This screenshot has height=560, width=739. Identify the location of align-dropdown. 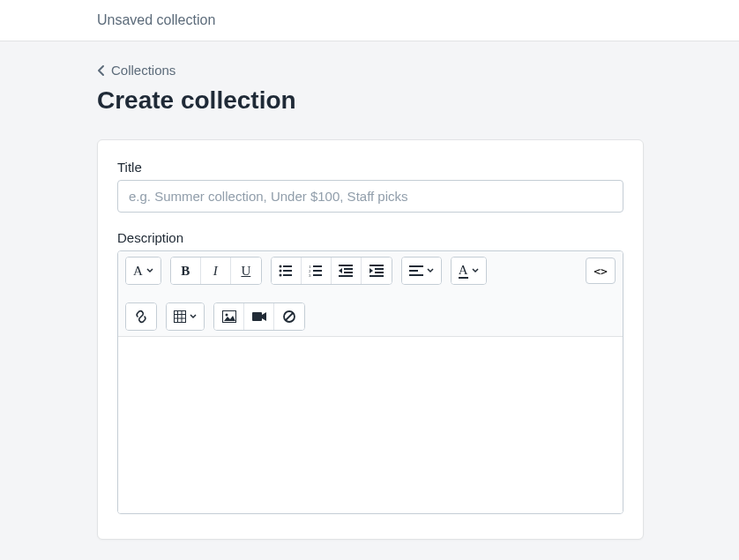
(422, 271).